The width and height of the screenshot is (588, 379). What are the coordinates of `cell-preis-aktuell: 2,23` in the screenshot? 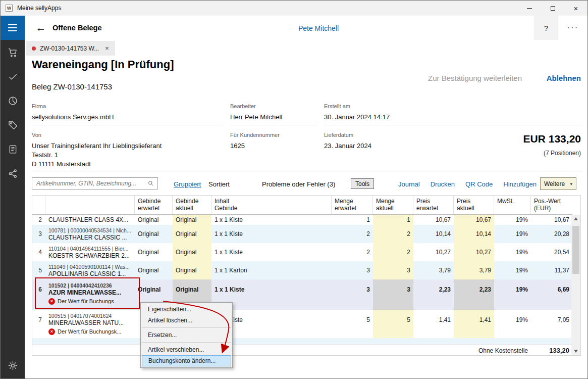 It's located at (474, 295).